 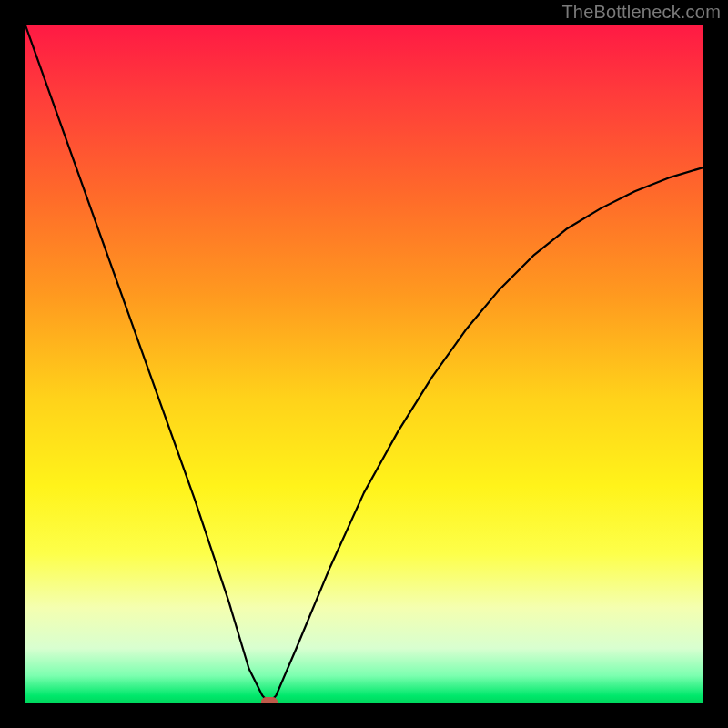 What do you see at coordinates (641, 13) in the screenshot?
I see `watermark-text: TheBottleneck.com` at bounding box center [641, 13].